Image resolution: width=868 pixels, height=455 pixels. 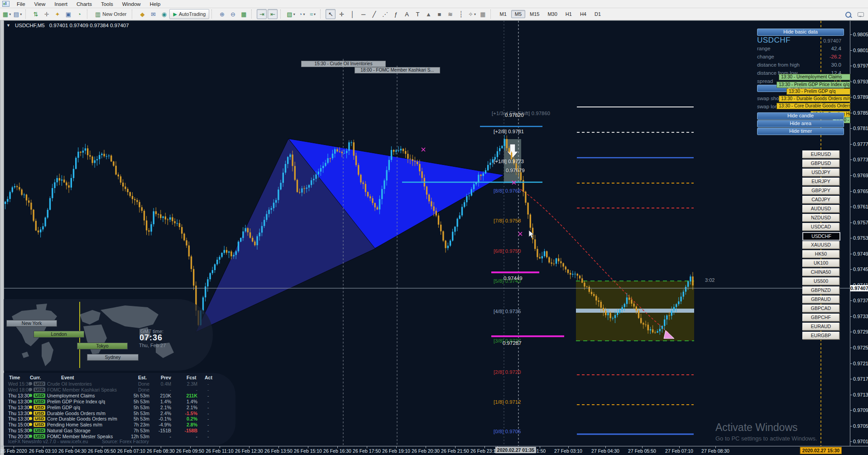 What do you see at coordinates (851, 363) in the screenshot?
I see `price-axis-tick` at bounding box center [851, 363].